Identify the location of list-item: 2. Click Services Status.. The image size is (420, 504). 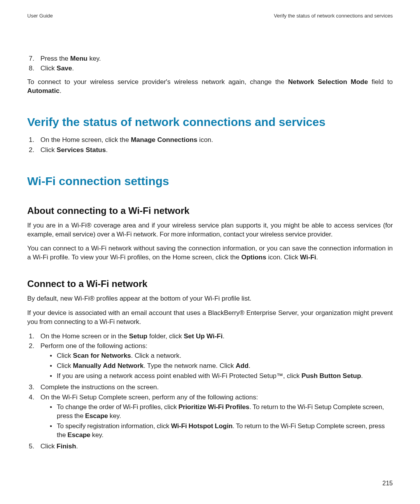
(210, 150).